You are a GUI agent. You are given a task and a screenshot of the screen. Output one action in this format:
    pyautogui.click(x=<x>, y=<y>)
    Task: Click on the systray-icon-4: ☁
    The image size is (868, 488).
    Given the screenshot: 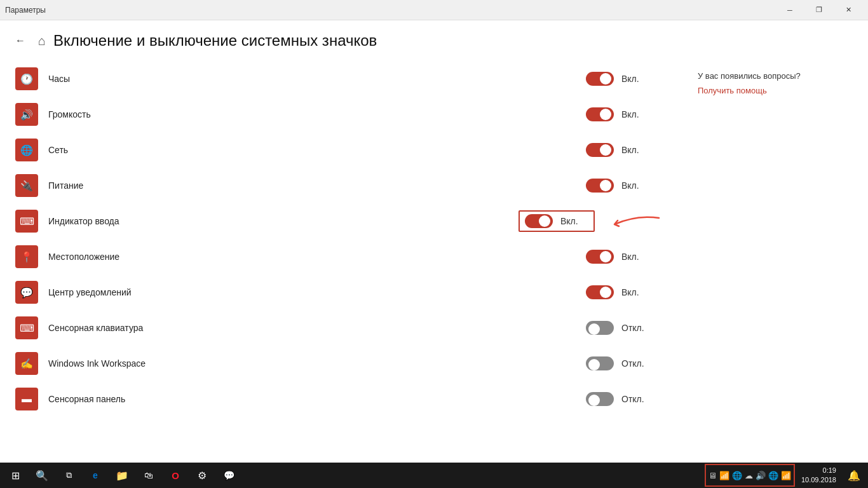 What is the action you would take?
    pyautogui.click(x=749, y=475)
    